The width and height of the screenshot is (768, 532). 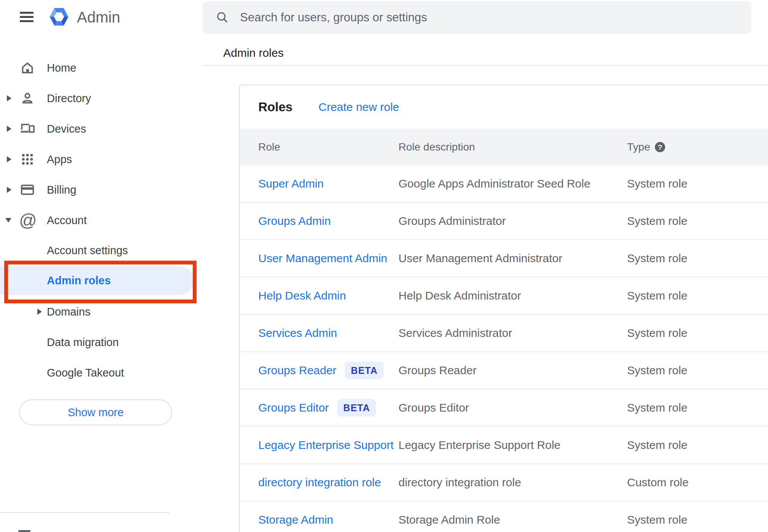 I want to click on role-description: Groups Reader, so click(x=437, y=370).